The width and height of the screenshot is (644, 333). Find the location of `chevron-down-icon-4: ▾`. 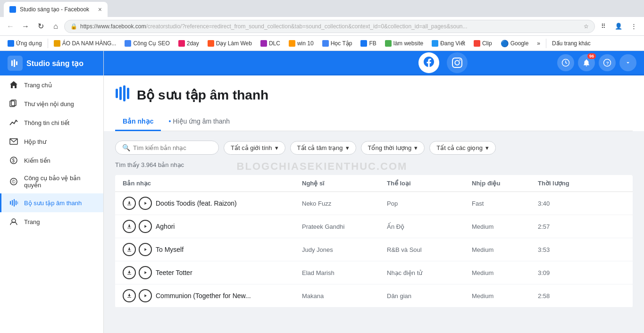

chevron-down-icon-4: ▾ is located at coordinates (487, 148).